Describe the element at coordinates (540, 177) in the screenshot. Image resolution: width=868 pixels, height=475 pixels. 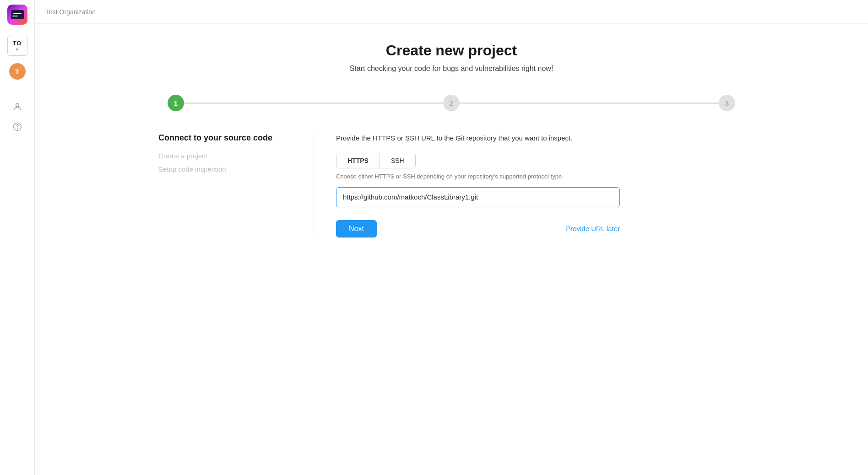
I see `protocol-hint: Choose either HTTPS or SSH depending on …` at that location.